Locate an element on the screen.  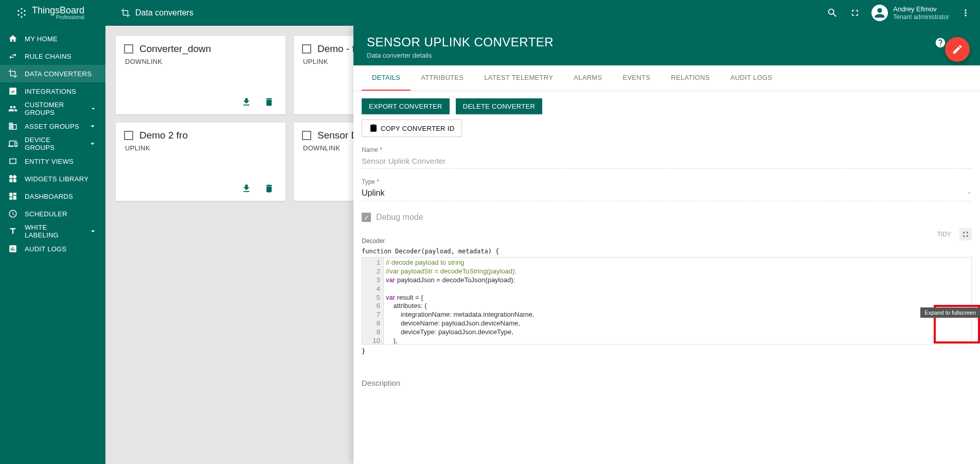
decoder-close: } is located at coordinates (667, 351).